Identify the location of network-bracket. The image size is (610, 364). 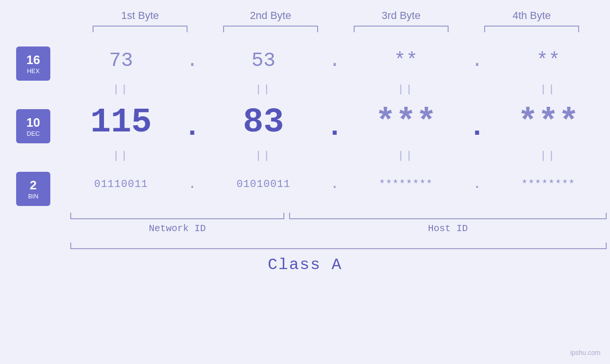
(178, 216).